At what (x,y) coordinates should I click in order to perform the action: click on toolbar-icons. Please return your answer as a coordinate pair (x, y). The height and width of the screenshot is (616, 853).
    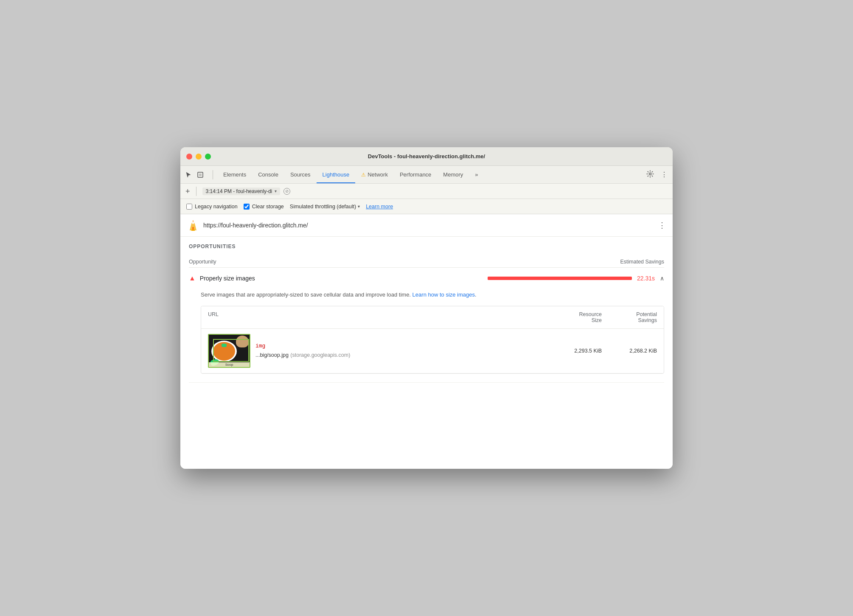
    Looking at the image, I should click on (194, 175).